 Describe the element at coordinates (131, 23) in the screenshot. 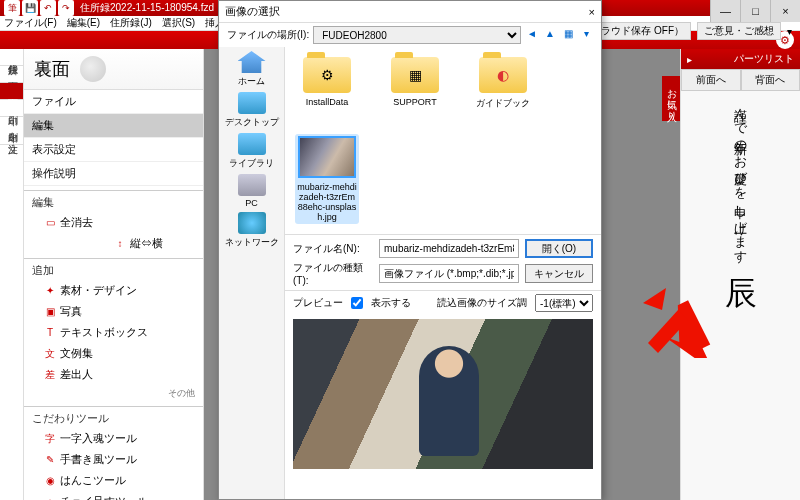

I see `menu-addressbook: 住所録(J)` at that location.